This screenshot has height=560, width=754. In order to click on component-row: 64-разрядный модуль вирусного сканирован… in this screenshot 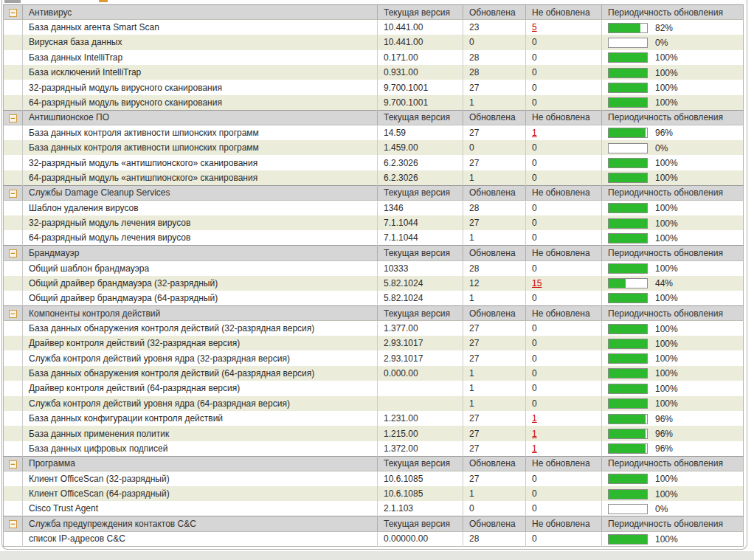, I will do `click(373, 103)`.